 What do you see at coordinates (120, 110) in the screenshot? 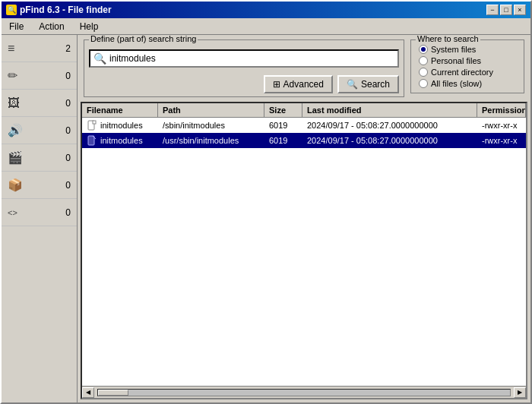
I see `col-header-filename: Filename` at bounding box center [120, 110].